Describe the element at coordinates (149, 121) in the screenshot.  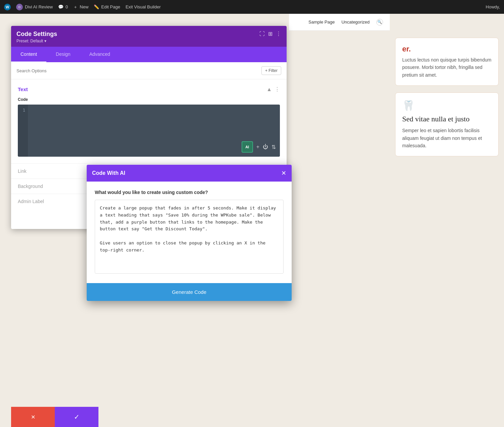
I see `panel-content: Text ▲ ⋮ Code 1 AI +` at that location.